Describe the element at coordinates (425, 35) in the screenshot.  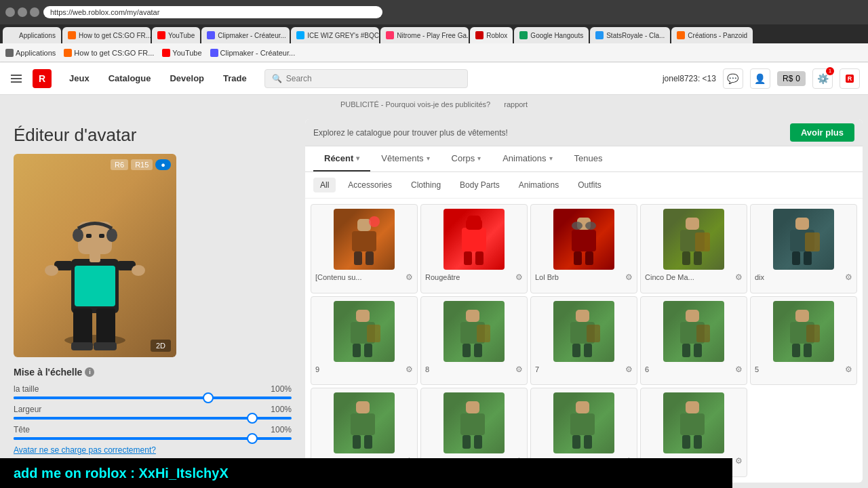
I see `tab-nitrome: Nitrome - Play Free Ga...` at that location.